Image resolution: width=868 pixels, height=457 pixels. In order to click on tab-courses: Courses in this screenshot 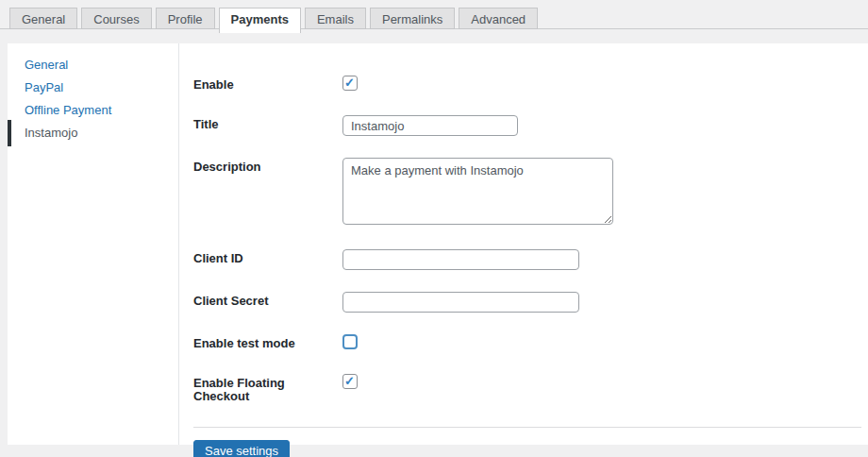, I will do `click(116, 19)`.